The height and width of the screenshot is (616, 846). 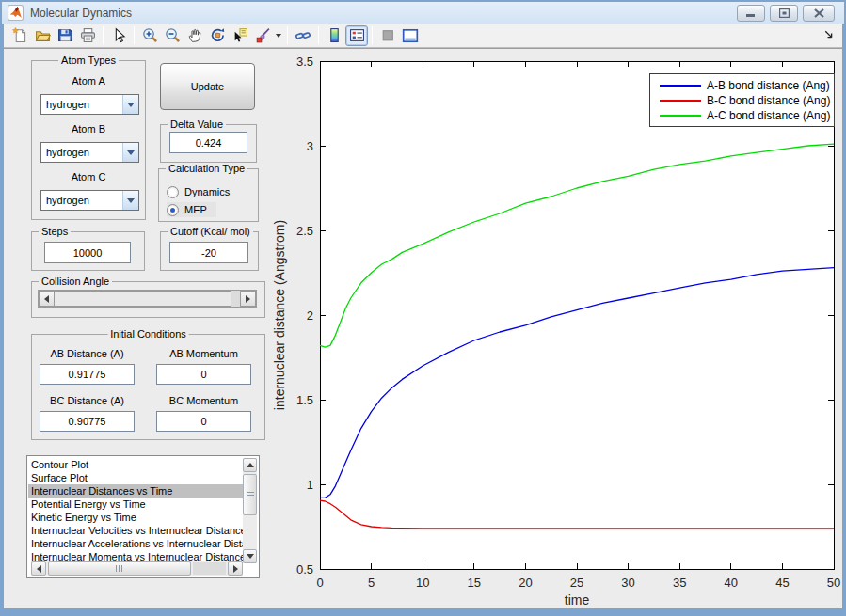 What do you see at coordinates (742, 101) in the screenshot?
I see `legend-entry: B-C bond distance (Ang)` at bounding box center [742, 101].